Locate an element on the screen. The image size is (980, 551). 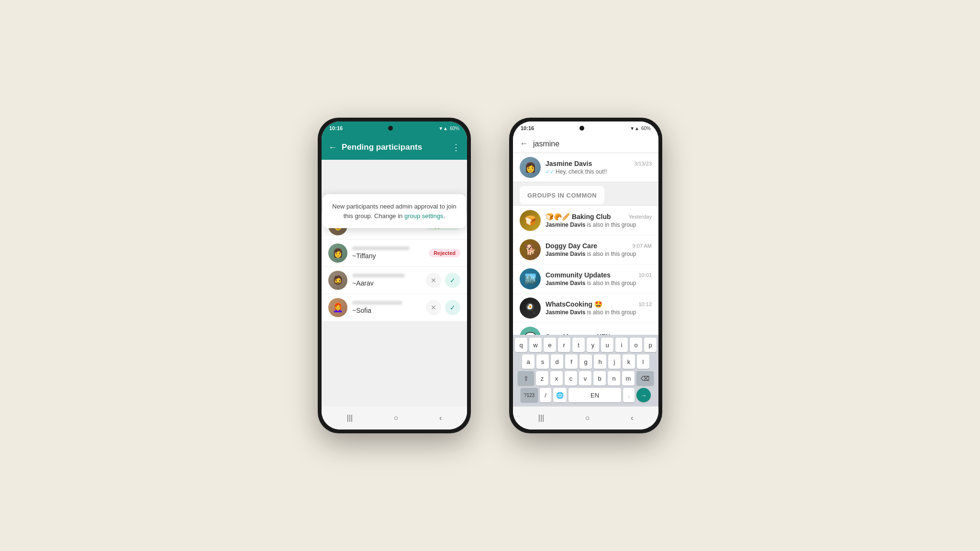
space-key: EN is located at coordinates (595, 395).